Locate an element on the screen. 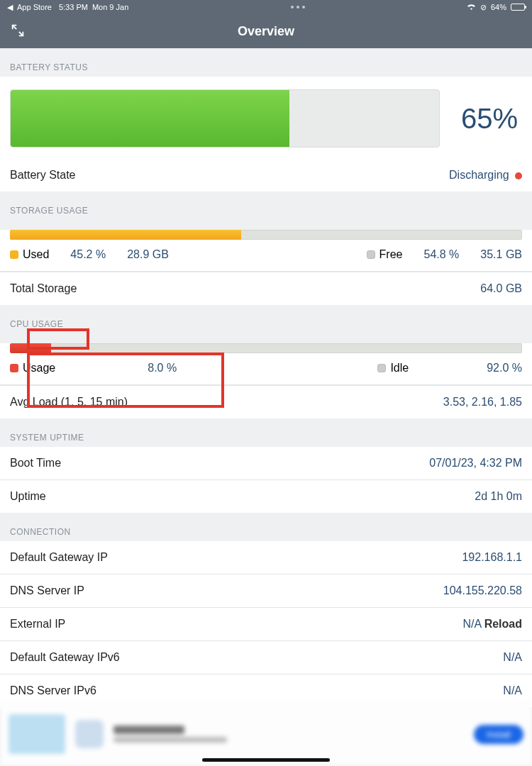 This screenshot has width=532, height=766. cpu-idle-label: Idle is located at coordinates (399, 367).